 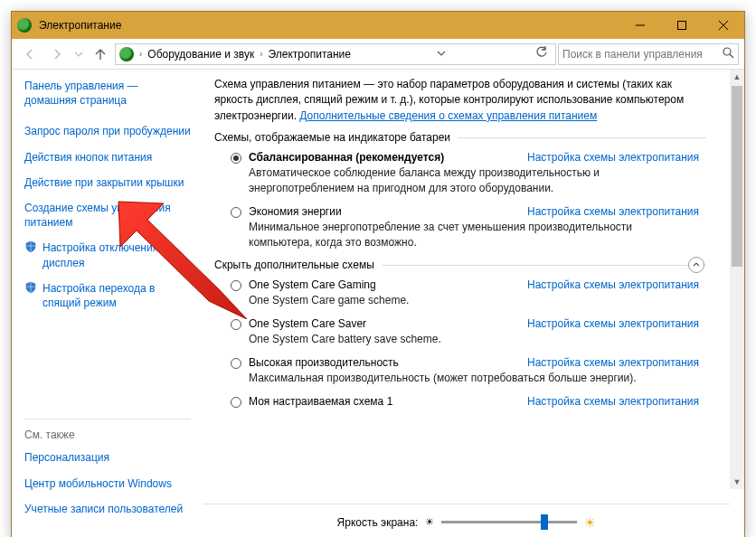 What do you see at coordinates (108, 131) in the screenshot?
I see `sidebar-link-password: Запрос пароля при пробуждении` at bounding box center [108, 131].